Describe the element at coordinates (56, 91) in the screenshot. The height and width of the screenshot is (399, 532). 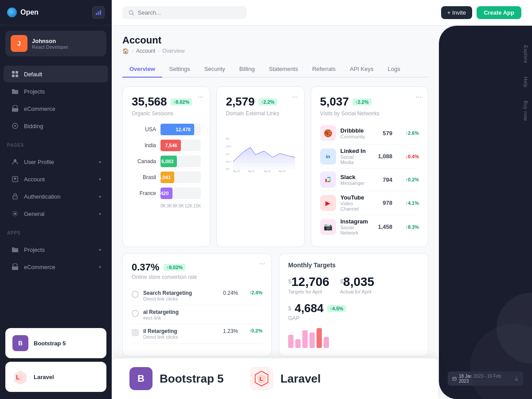
I see `nav-item-projects: Projects` at that location.